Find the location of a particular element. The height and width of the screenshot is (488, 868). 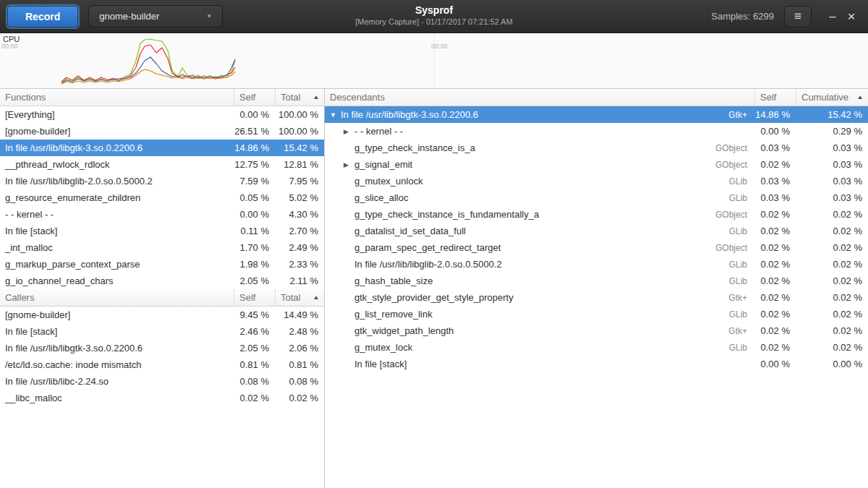

functions-column-header: Functions is located at coordinates (117, 97).